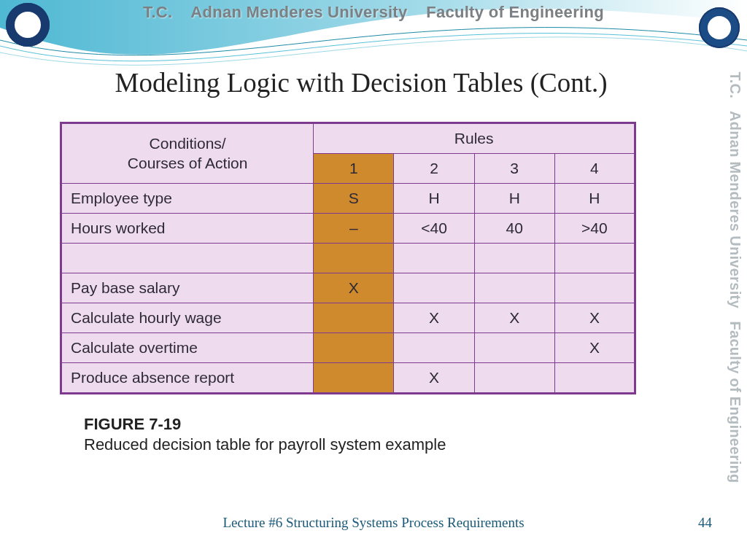 Image resolution: width=747 pixels, height=560 pixels. Describe the element at coordinates (187, 378) in the screenshot. I see `row-label: Produce absence report` at that location.